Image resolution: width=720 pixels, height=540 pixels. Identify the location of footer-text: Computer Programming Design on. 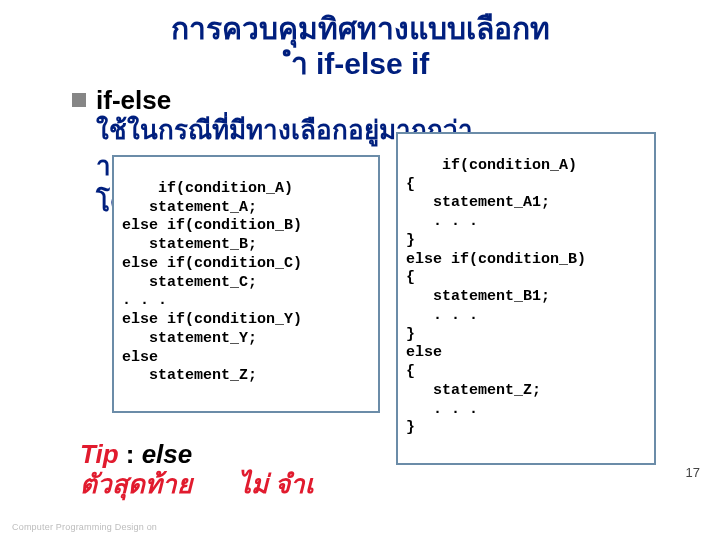
(84, 527).